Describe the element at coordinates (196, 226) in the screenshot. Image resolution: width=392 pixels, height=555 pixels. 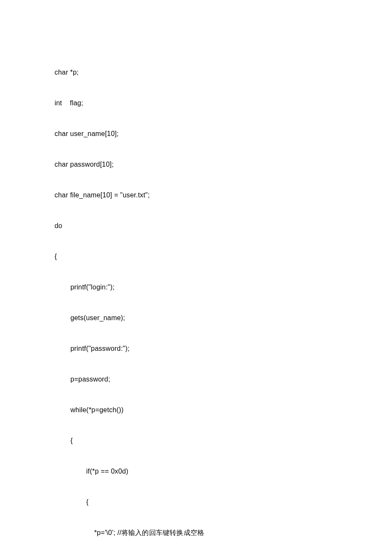
I see `code-line: do` at that location.